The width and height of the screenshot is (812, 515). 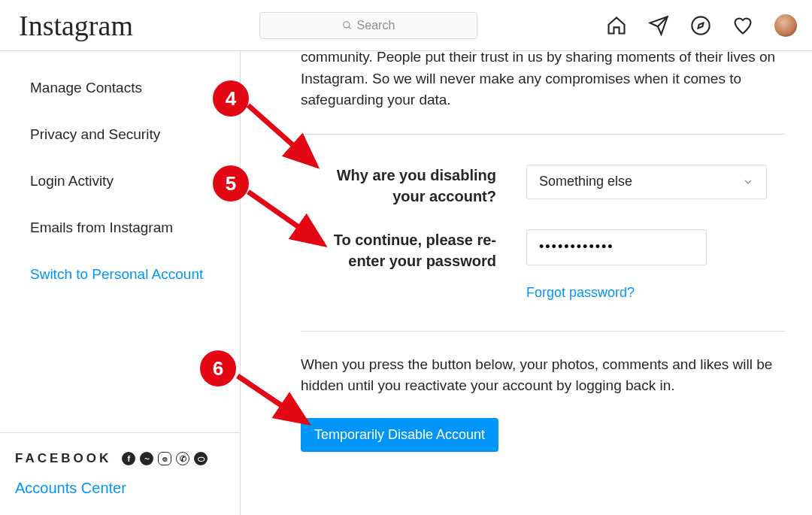 What do you see at coordinates (617, 247) in the screenshot?
I see `password-input` at bounding box center [617, 247].